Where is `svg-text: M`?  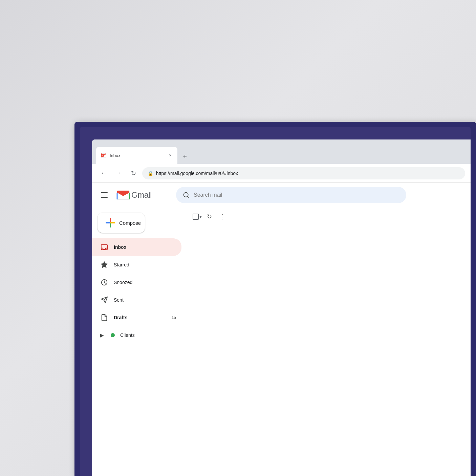
svg-text: M is located at coordinates (102, 155).